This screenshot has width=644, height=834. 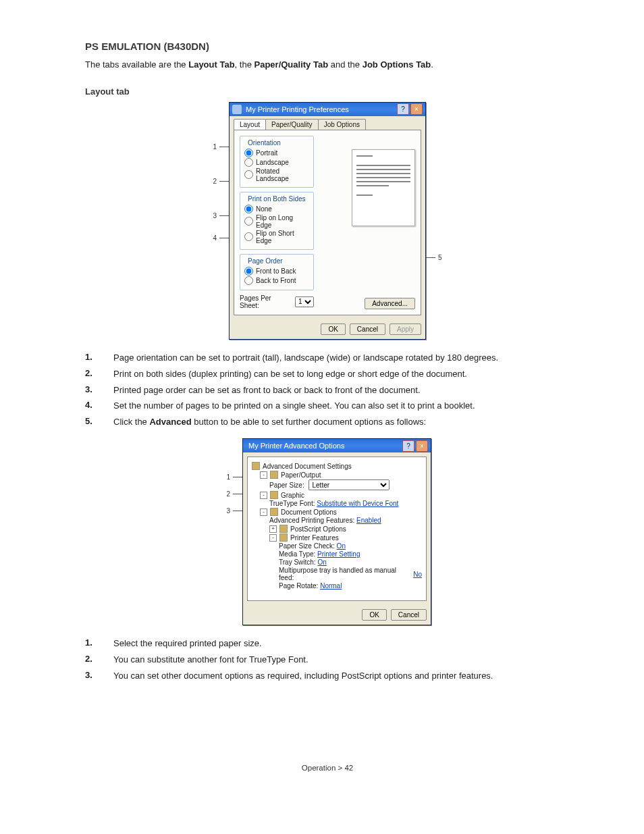 I want to click on btf-radio, so click(x=248, y=281).